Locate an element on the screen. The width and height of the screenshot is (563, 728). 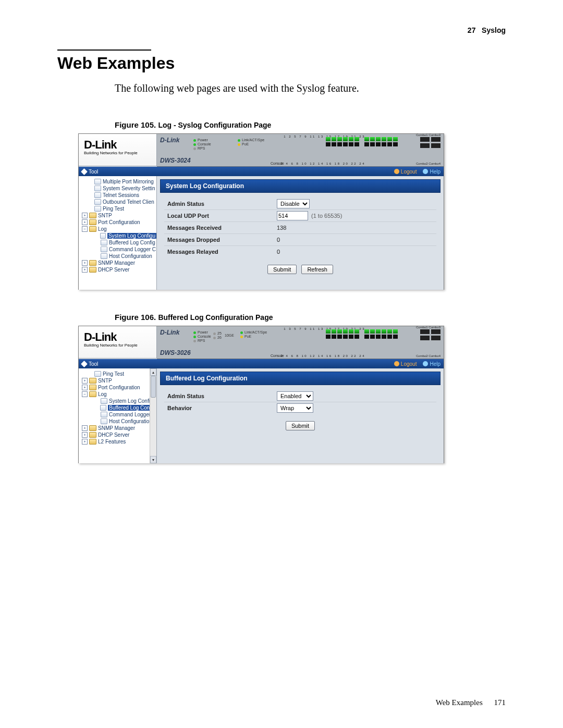
led-26-label: 26 is located at coordinates (219, 338).